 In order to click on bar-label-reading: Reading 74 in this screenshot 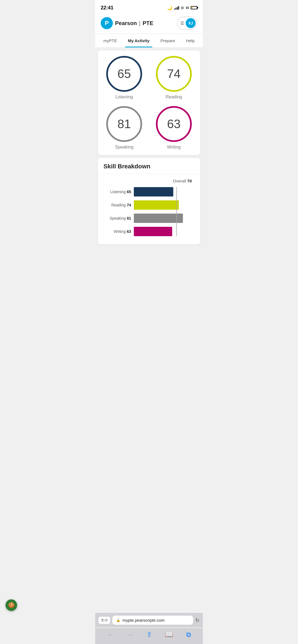, I will do `click(119, 205)`.